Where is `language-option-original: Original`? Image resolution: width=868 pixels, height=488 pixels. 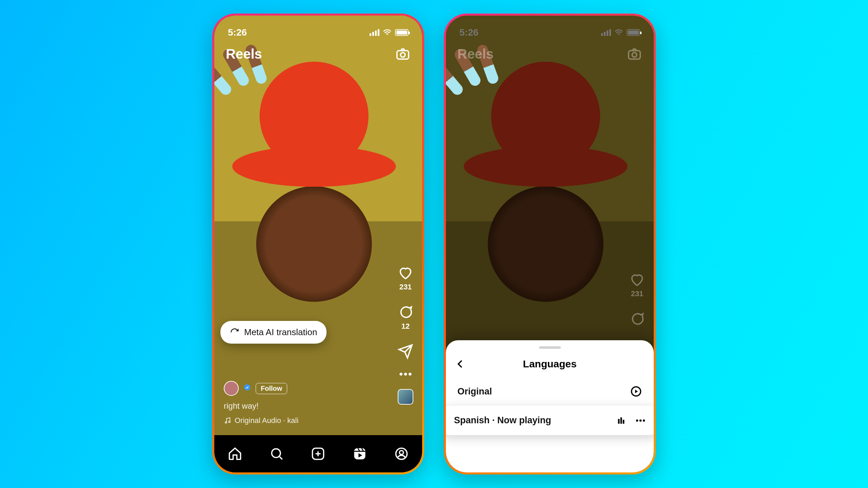 language-option-original: Original is located at coordinates (550, 391).